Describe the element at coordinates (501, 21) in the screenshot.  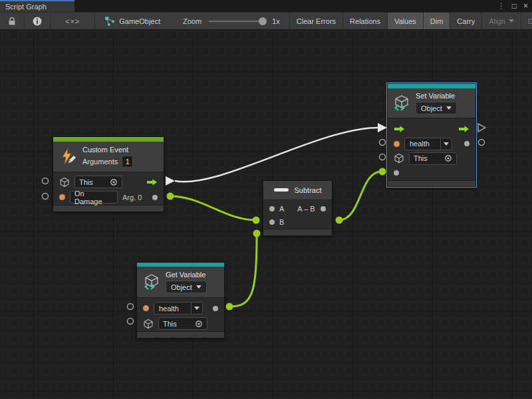
I see `align-button: Align` at that location.